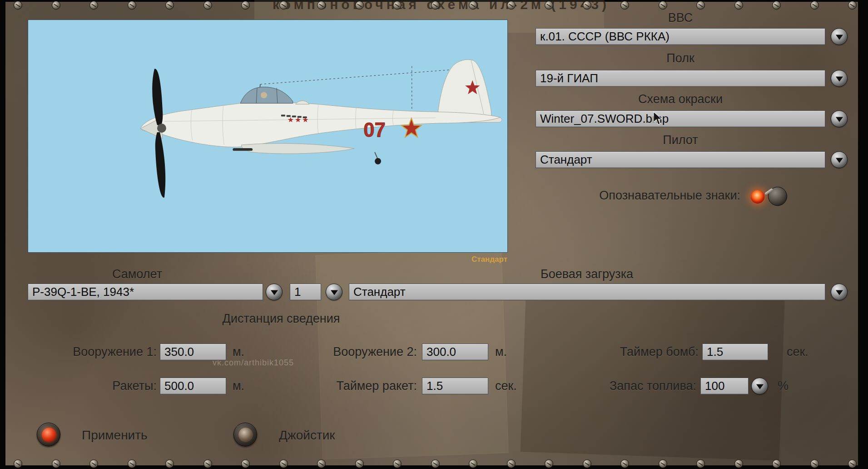  Describe the element at coordinates (281, 319) in the screenshot. I see `convergence-title: Дистанция сведения` at that location.